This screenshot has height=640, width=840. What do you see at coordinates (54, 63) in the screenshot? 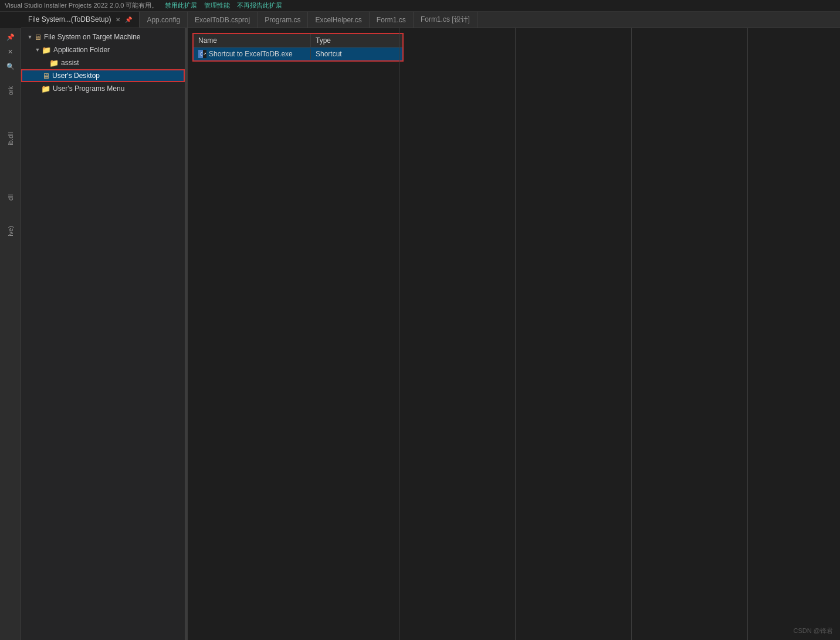
I see `folder-icon-assist: 📁` at bounding box center [54, 63].